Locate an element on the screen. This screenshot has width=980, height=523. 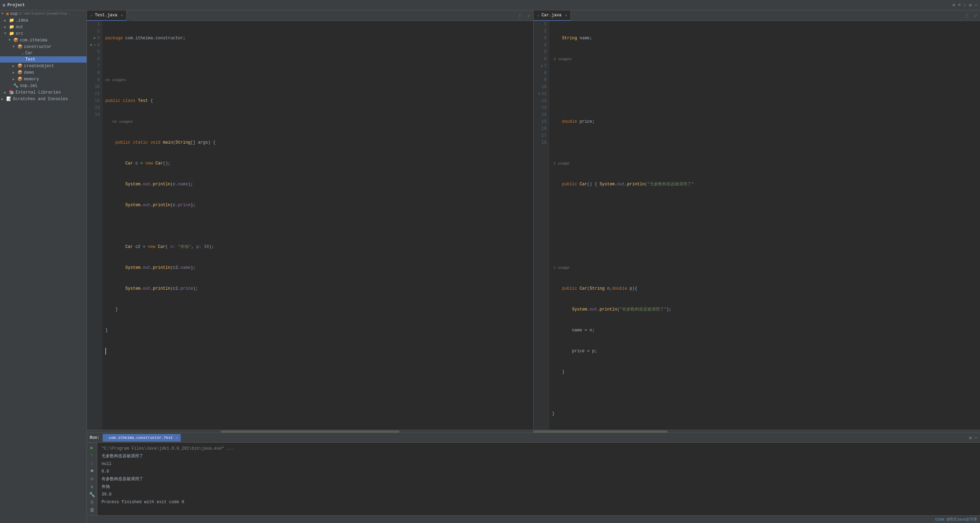
run-clear-button: 🗑 is located at coordinates (92, 510).